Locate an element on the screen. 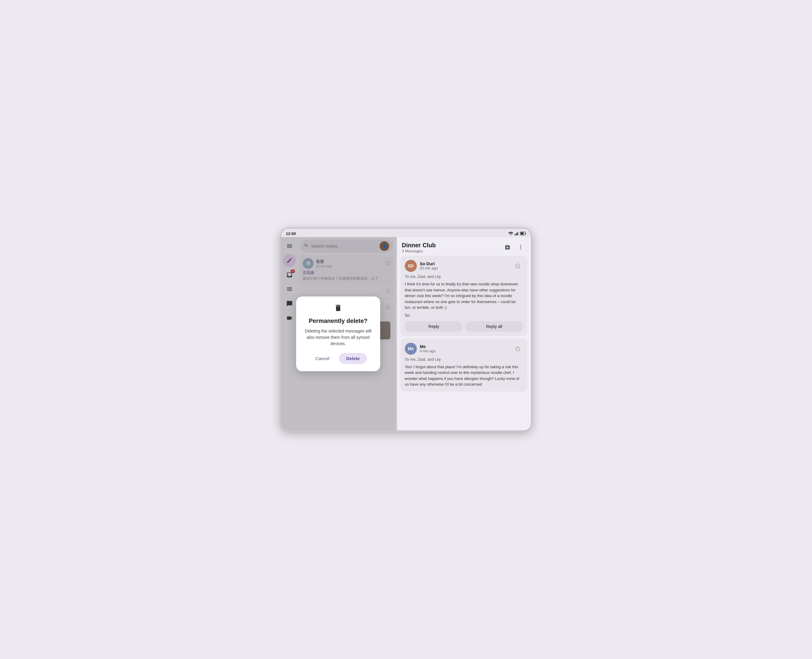 The width and height of the screenshot is (812, 659). star-button-msg2 is located at coordinates (518, 348).